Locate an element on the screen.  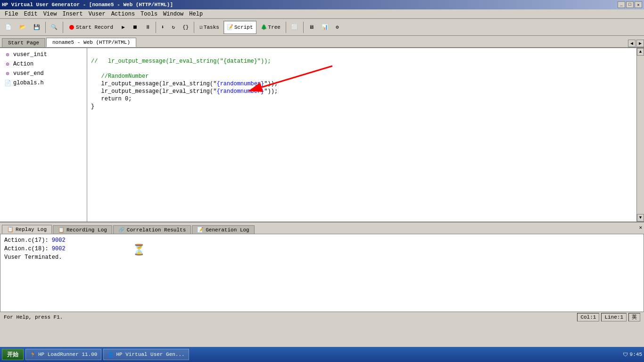
scroll-down-button: ▼ is located at coordinates (640, 218).